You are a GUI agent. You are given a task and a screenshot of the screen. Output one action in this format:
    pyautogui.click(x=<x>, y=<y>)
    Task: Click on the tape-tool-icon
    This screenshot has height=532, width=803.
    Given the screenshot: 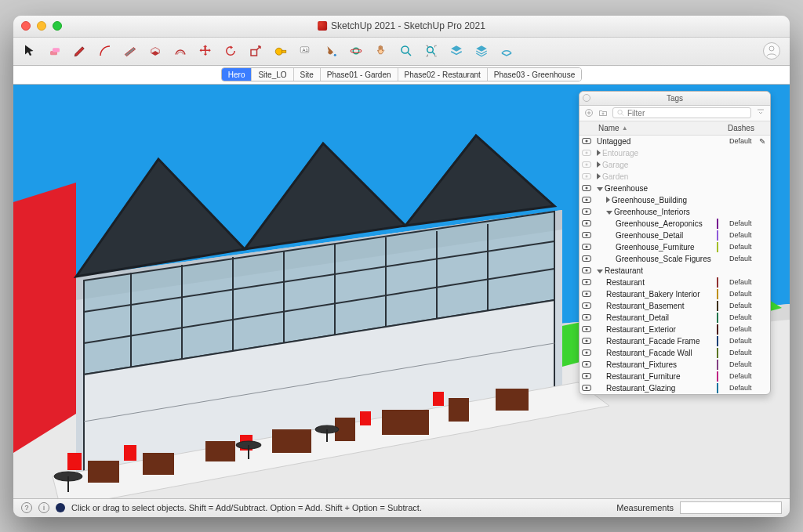 What is the action you would take?
    pyautogui.click(x=281, y=51)
    